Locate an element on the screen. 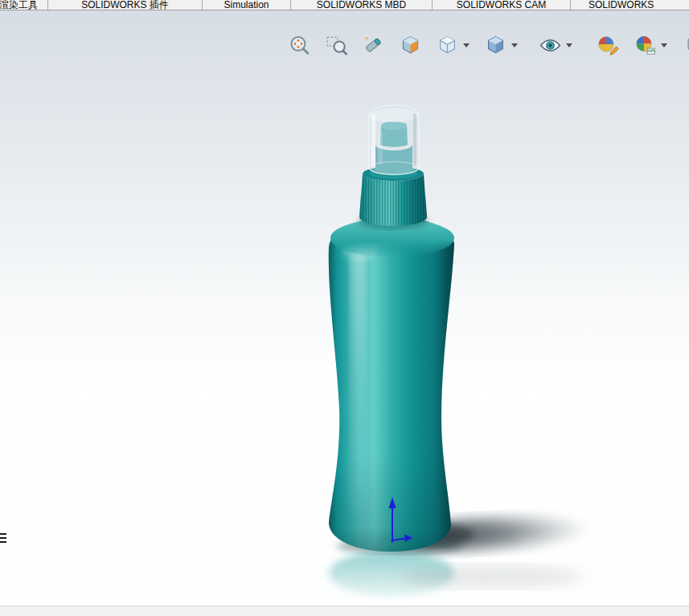  display-style-dropdown is located at coordinates (515, 45).